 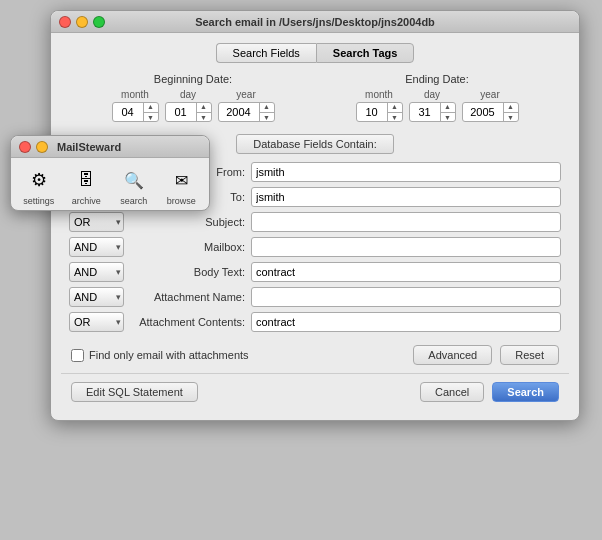 What do you see at coordinates (394, 112) in the screenshot?
I see `end-month-arrows: ▲ ▼` at bounding box center [394, 112].